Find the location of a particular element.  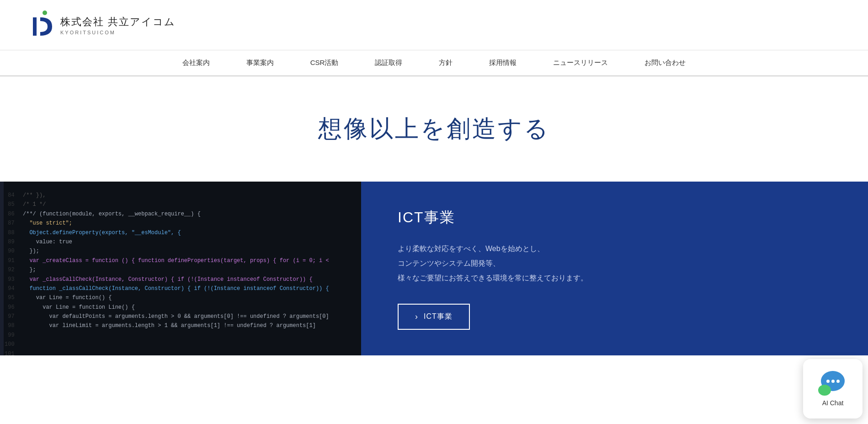

code-line: var _createClass = function () { functio… is located at coordinates (190, 261).